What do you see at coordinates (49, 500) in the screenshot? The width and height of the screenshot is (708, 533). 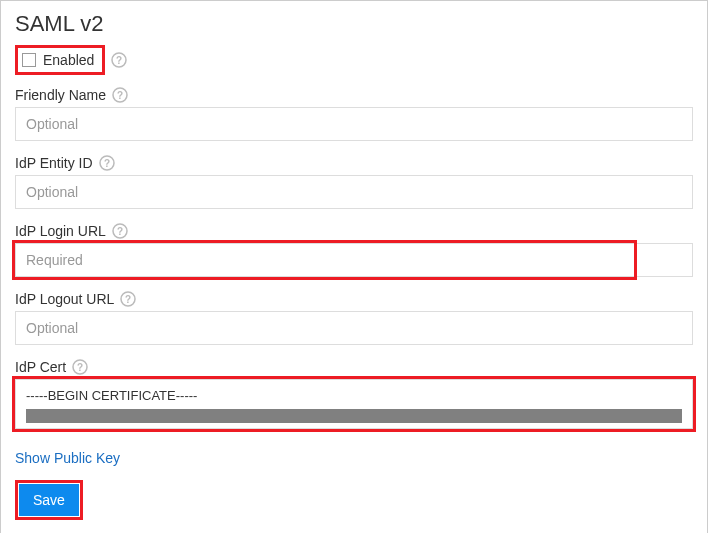 I see `save-button: Save` at bounding box center [49, 500].